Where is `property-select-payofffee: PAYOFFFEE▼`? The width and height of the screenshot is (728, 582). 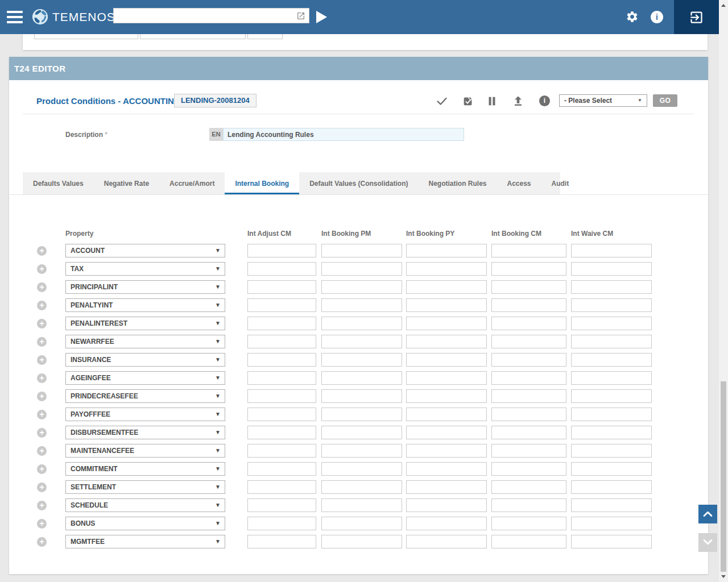
property-select-payofffee: PAYOFFFEE▼ is located at coordinates (146, 414).